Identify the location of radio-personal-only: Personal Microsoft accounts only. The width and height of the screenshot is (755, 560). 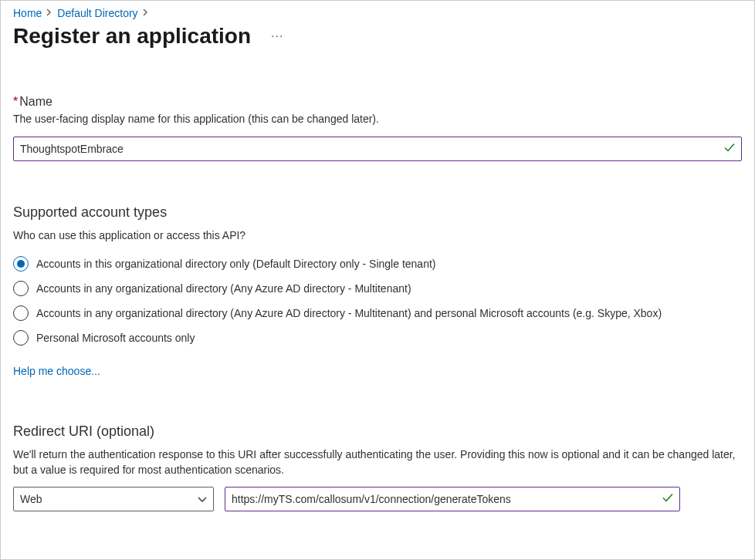
(378, 338).